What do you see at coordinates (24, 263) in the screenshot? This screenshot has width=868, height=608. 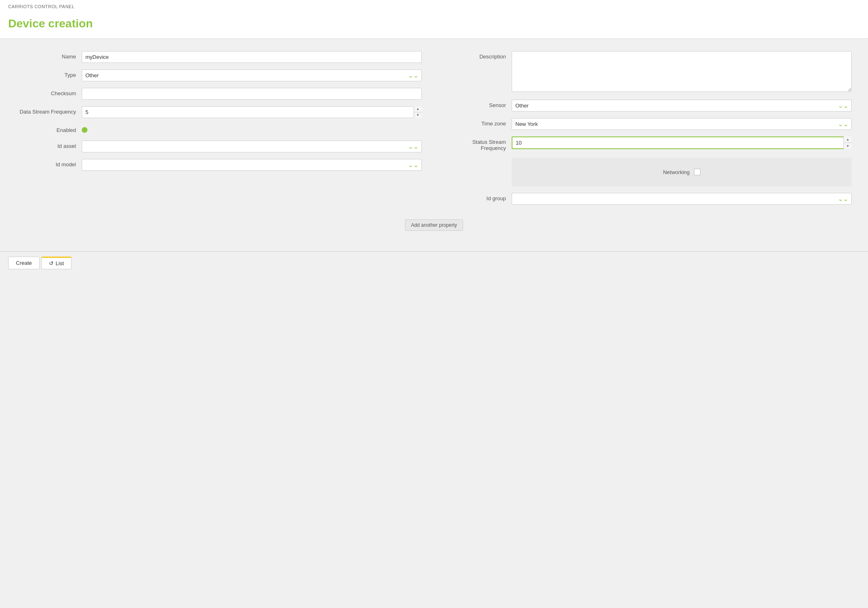 I see `create-button: Create` at bounding box center [24, 263].